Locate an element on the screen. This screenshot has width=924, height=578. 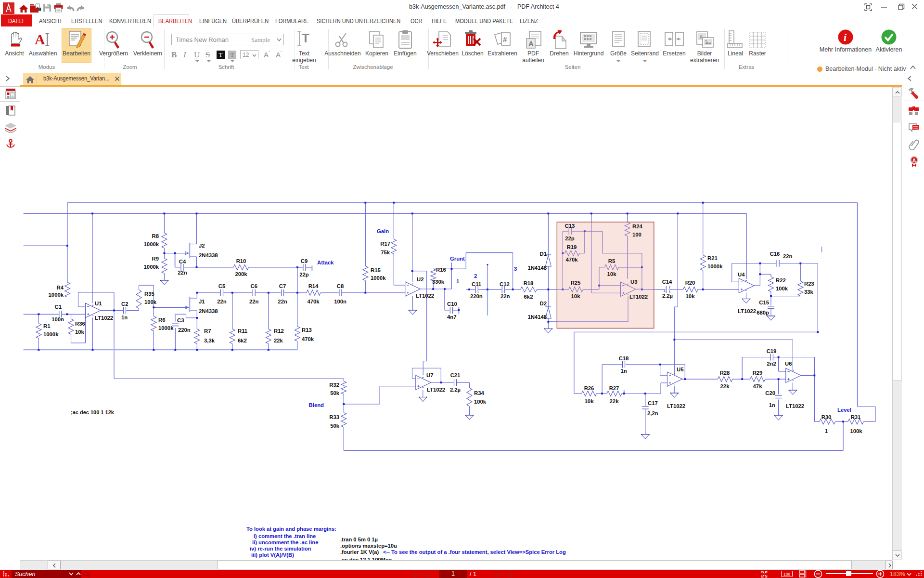
svg-text: T is located at coordinates (306, 38).